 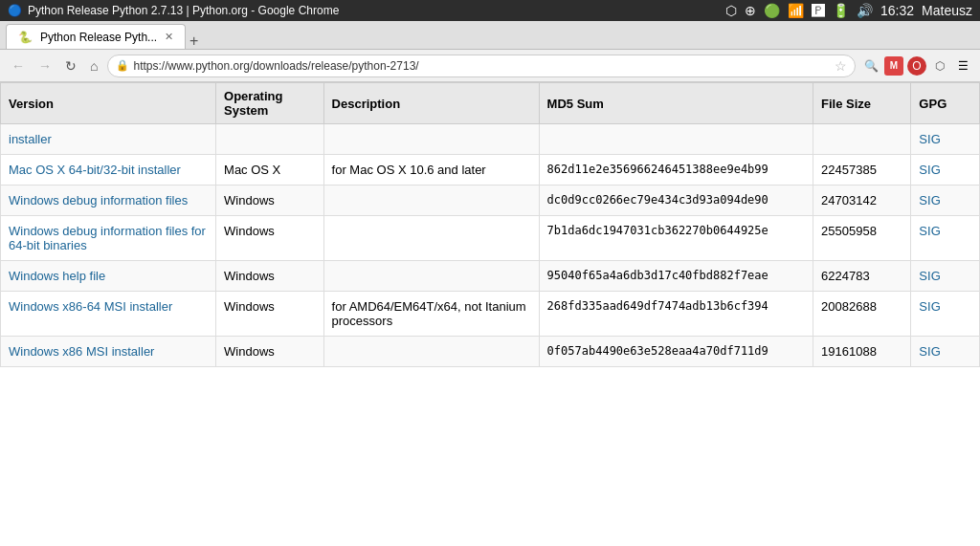 I want to click on title-bar-left: 🔵 Python Release Python 2.7.13 | Python.…, so click(x=173, y=11).